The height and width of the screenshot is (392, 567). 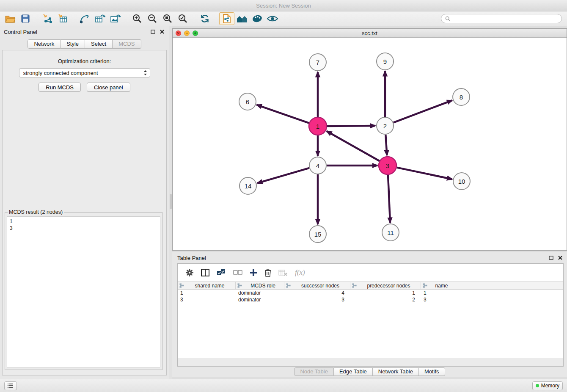 What do you see at coordinates (268, 273) in the screenshot?
I see `delete-column-button` at bounding box center [268, 273].